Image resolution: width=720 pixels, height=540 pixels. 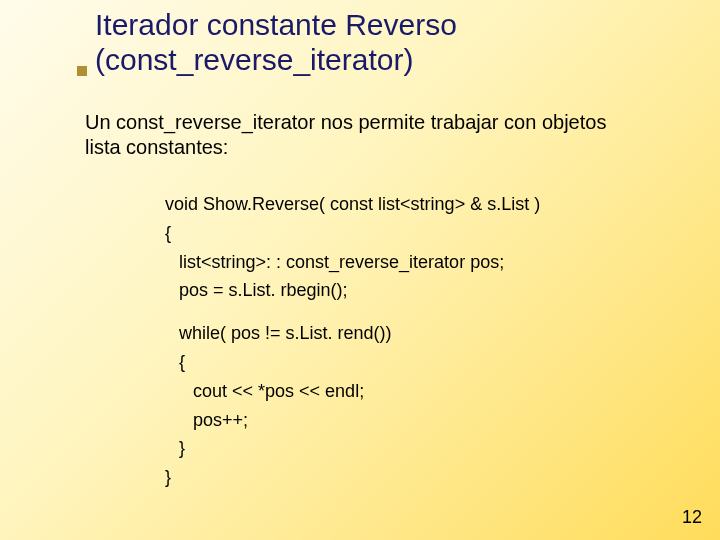 I want to click on code-line: list<string>: : const_reverse_iterator p…, so click(x=415, y=262).